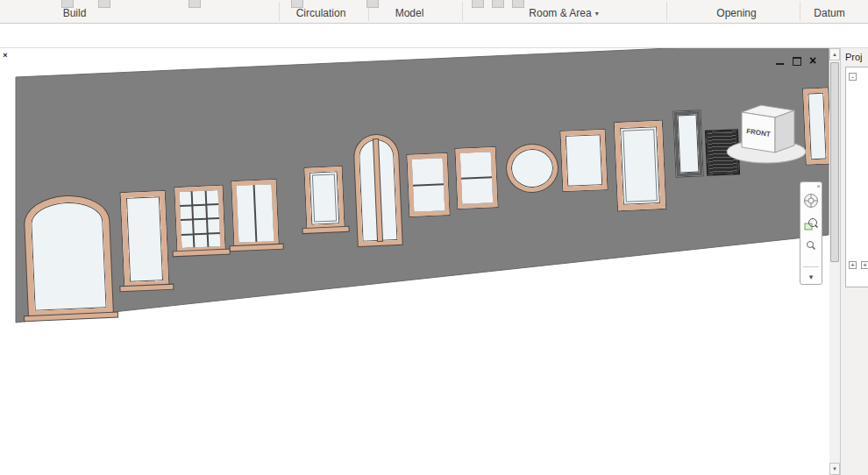 This screenshot has width=868, height=475. I want to click on navbar-close-button: ×, so click(819, 186).